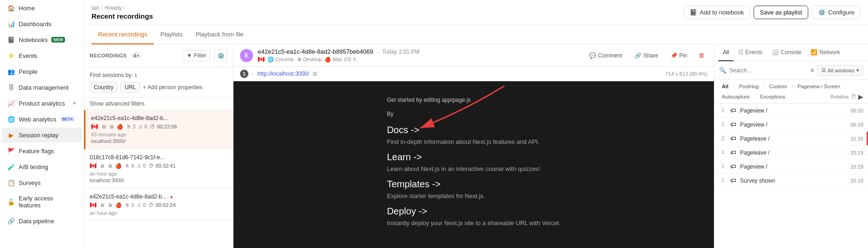  What do you see at coordinates (42, 221) in the screenshot?
I see `sidebar-item-data-pipeline: 🔗 Data pipeline` at bounding box center [42, 221].